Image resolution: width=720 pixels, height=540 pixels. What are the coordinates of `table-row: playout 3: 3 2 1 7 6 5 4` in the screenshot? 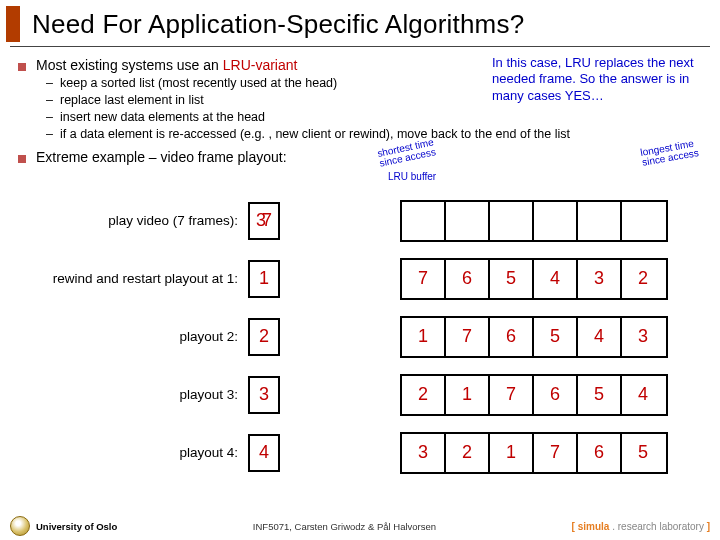 It's located at (360, 395).